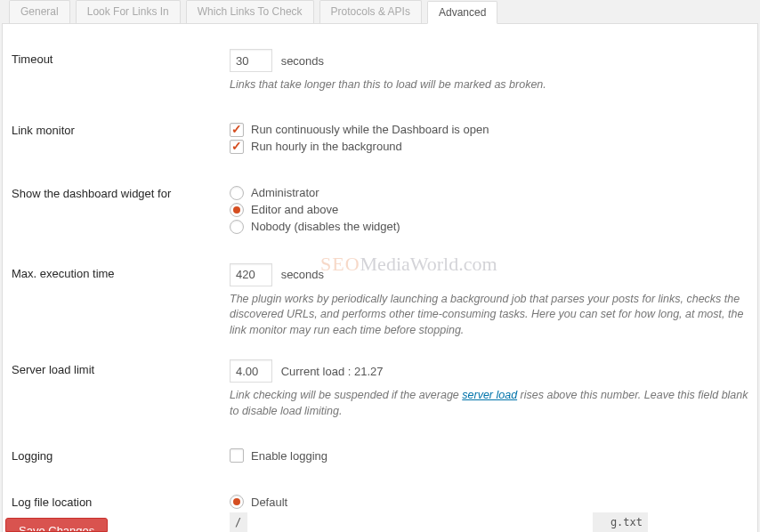 The height and width of the screenshot is (532, 760). What do you see at coordinates (303, 60) in the screenshot?
I see `timeout-unit: seconds` at bounding box center [303, 60].